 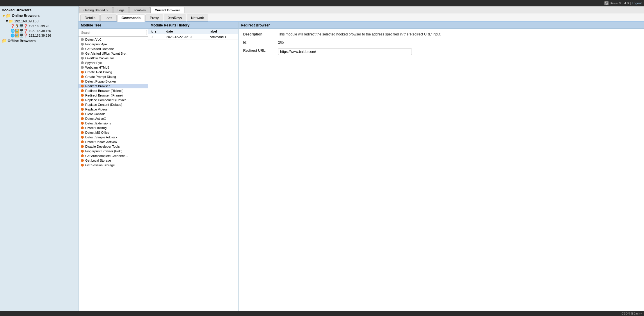 What do you see at coordinates (131, 18) in the screenshot?
I see `subtab-commands: Commands` at bounding box center [131, 18].